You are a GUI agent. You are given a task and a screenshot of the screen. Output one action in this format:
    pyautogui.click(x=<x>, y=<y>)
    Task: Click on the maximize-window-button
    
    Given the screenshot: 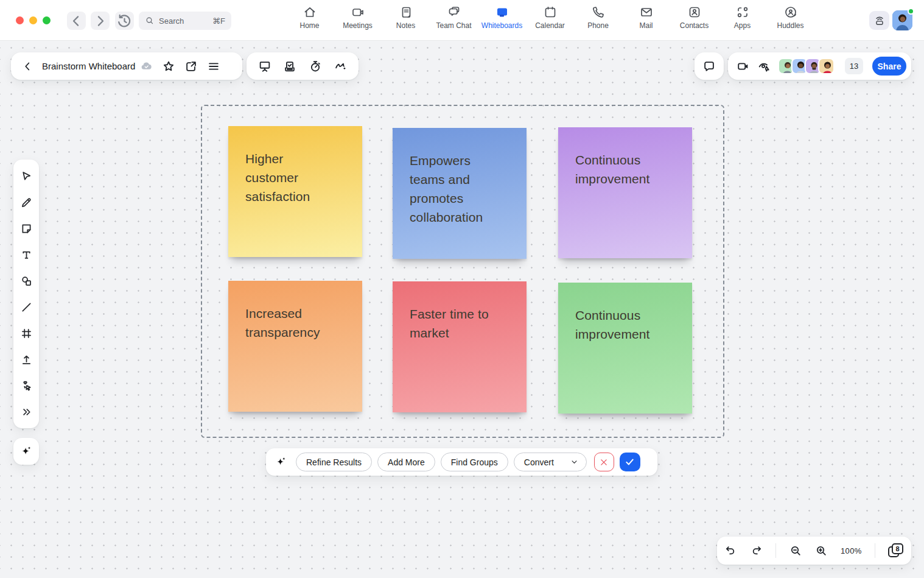 What is the action you would take?
    pyautogui.click(x=46, y=21)
    